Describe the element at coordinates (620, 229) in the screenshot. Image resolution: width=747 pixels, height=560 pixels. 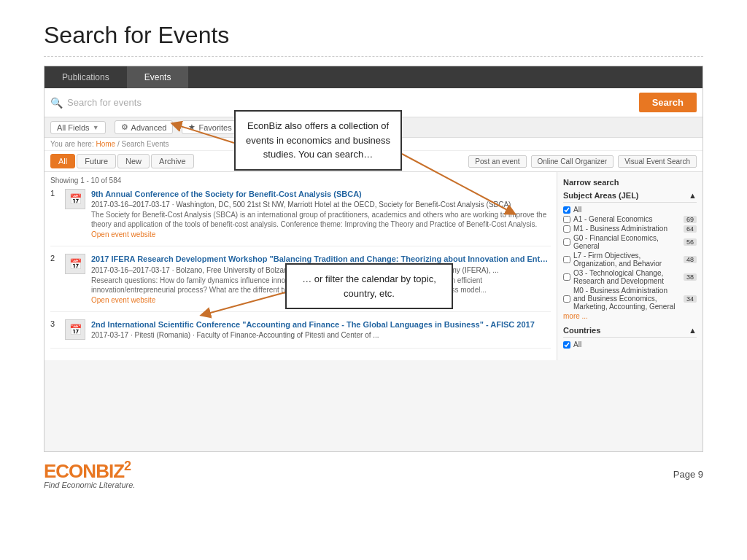
I see `filter-m1-label: M1 - Business Administration` at that location.